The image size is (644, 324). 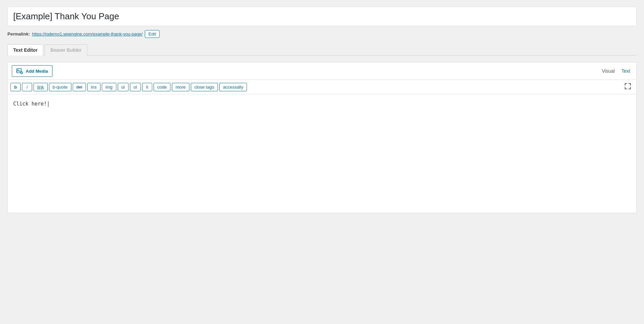 What do you see at coordinates (41, 87) in the screenshot?
I see `format-link-button: link` at bounding box center [41, 87].